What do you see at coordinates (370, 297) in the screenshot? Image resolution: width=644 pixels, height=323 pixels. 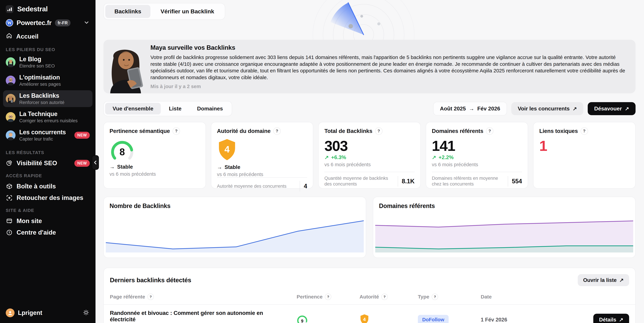 I see `table-header-row: Page référente? Pertinence? Autorité? Ty…` at bounding box center [370, 297].